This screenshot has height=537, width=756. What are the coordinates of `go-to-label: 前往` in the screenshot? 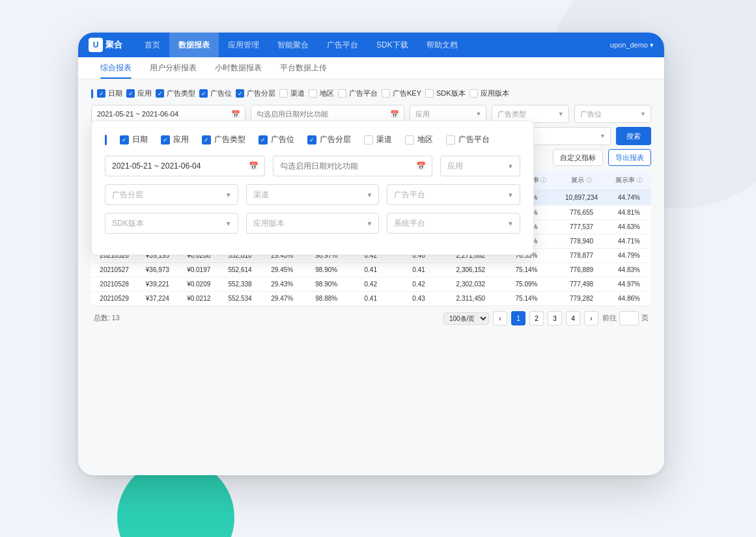 It's located at (609, 318).